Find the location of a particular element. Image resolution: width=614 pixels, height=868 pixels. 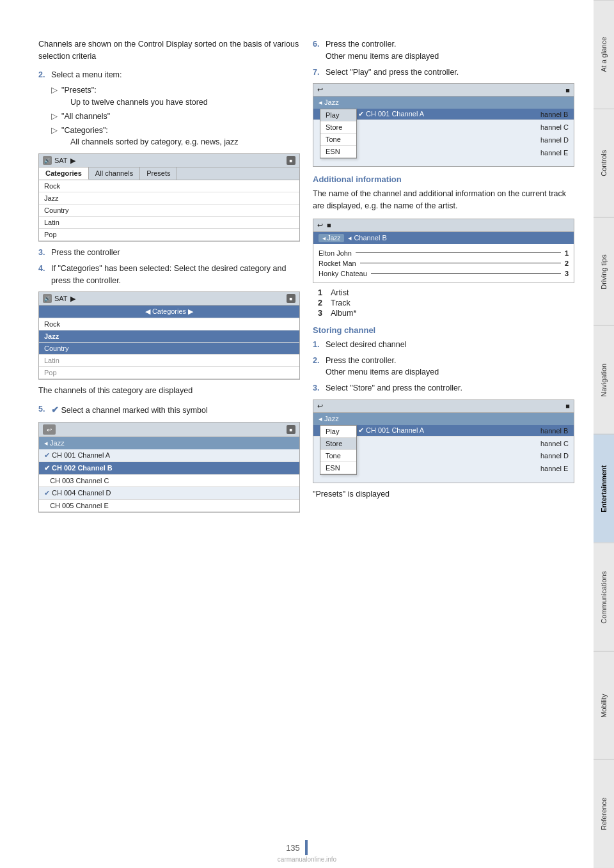

mockup-store-overlay: ↩ ■ ◂ Jazz ✔ CH 001 Channel A Play Store… is located at coordinates (444, 441).